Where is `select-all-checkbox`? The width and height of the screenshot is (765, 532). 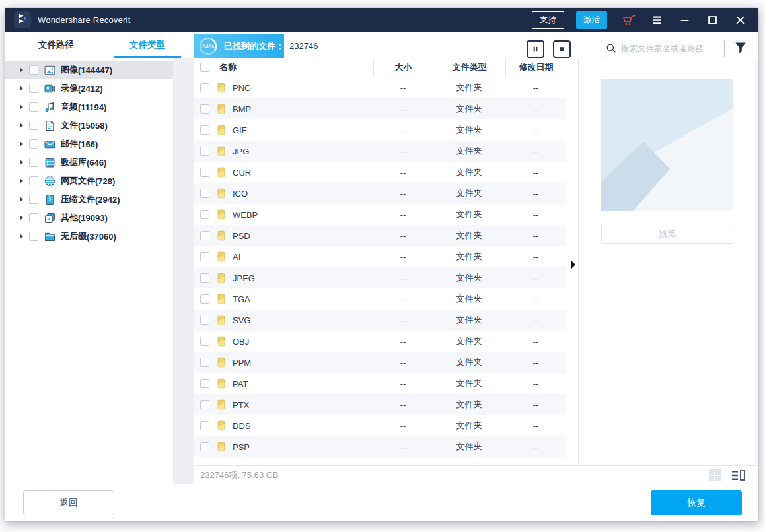
select-all-checkbox is located at coordinates (205, 67).